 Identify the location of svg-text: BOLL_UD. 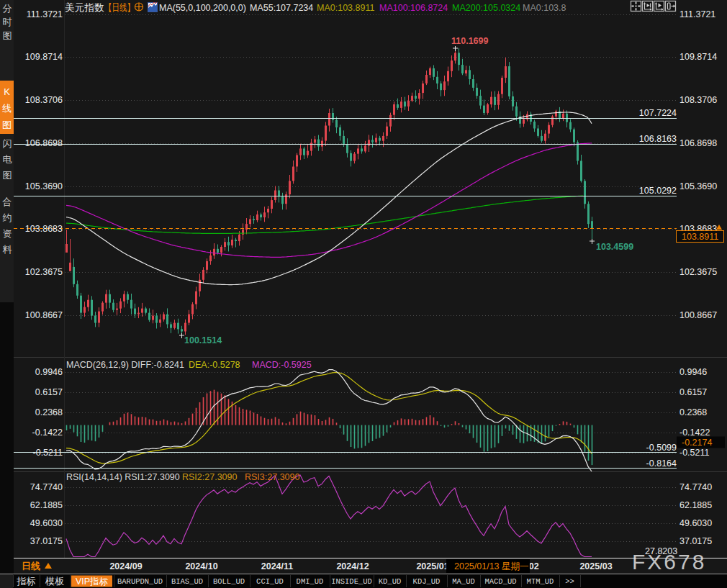
(229, 582).